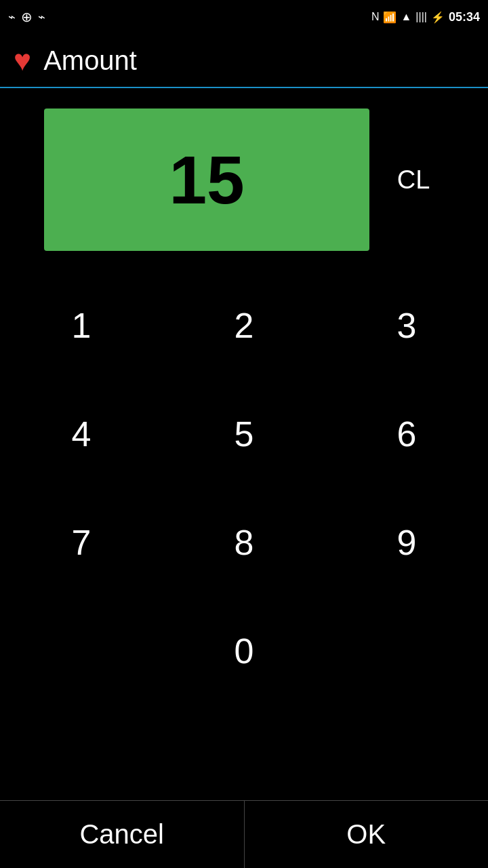 The width and height of the screenshot is (488, 868). I want to click on key-5: 5, so click(244, 434).